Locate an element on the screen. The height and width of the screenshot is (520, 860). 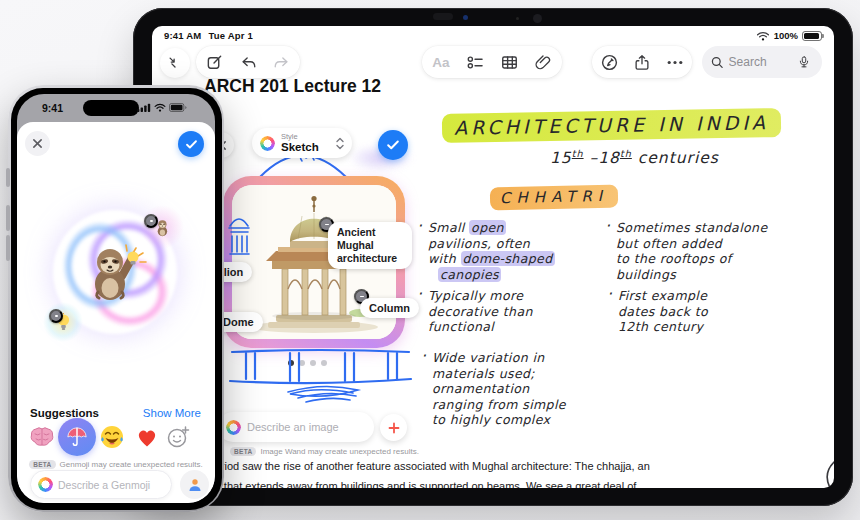
undo-icon is located at coordinates (248, 62).